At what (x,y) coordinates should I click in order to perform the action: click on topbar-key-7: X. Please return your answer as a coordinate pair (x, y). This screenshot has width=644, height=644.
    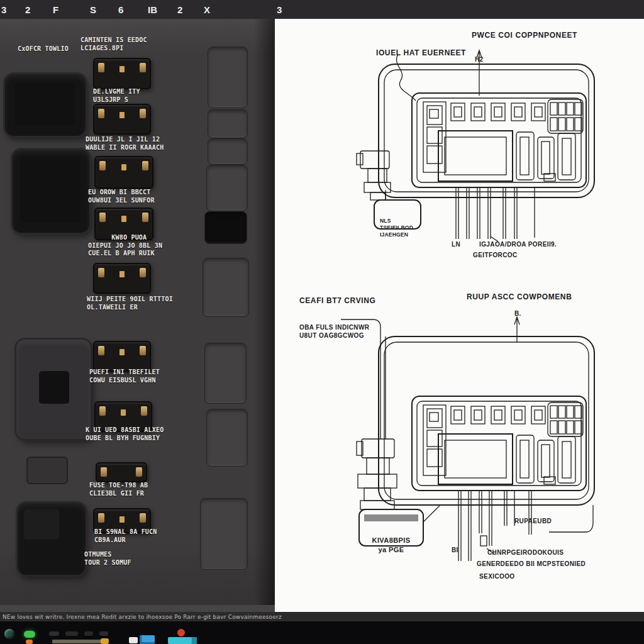
    Looking at the image, I should click on (207, 10).